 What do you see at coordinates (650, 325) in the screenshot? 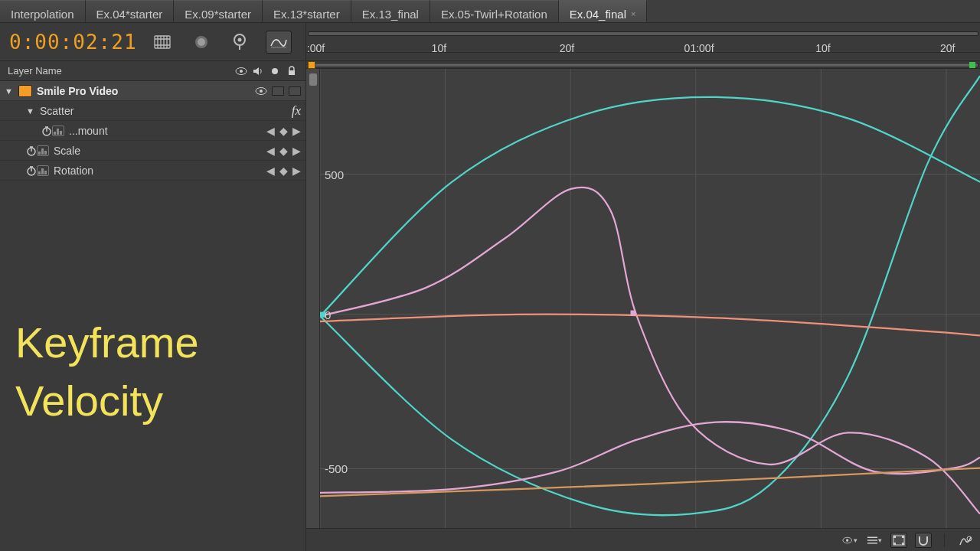
I see `curve-salmon` at bounding box center [650, 325].